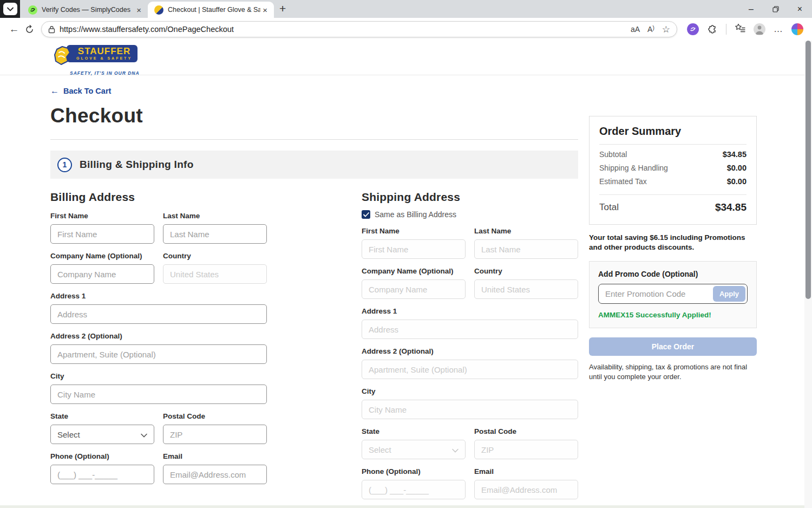 The image size is (812, 508). What do you see at coordinates (414, 450) in the screenshot?
I see `shipping-state-select: Select` at bounding box center [414, 450].